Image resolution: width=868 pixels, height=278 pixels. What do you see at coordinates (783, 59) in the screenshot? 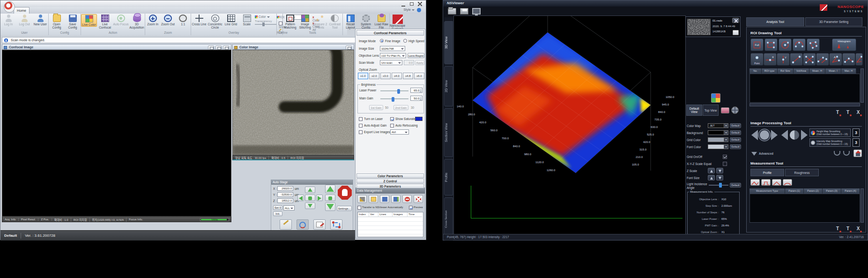
I see `roi-line-y-button: Y` at bounding box center [783, 59].